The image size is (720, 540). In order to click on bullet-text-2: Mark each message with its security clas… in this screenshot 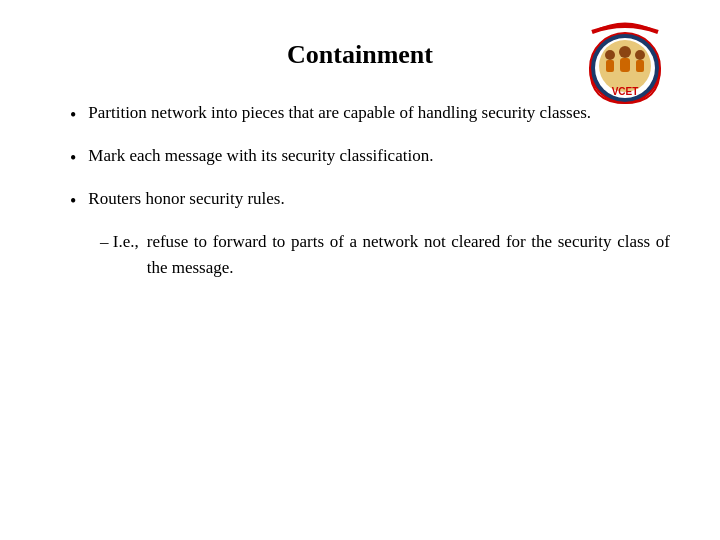, I will do `click(379, 156)`.